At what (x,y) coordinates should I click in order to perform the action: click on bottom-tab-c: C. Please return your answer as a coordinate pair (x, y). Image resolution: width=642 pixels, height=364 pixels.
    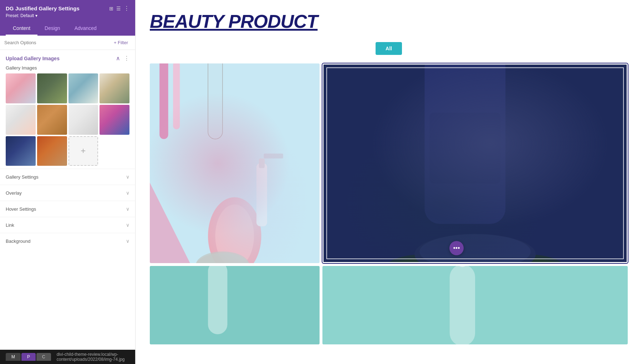
    Looking at the image, I should click on (44, 357).